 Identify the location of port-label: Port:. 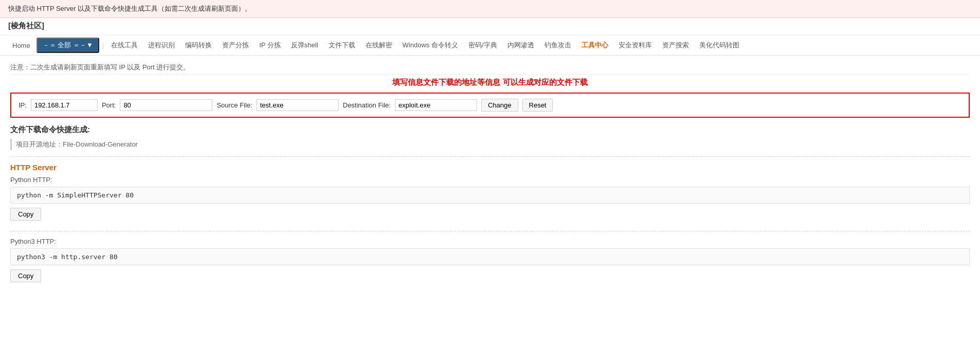
(109, 105).